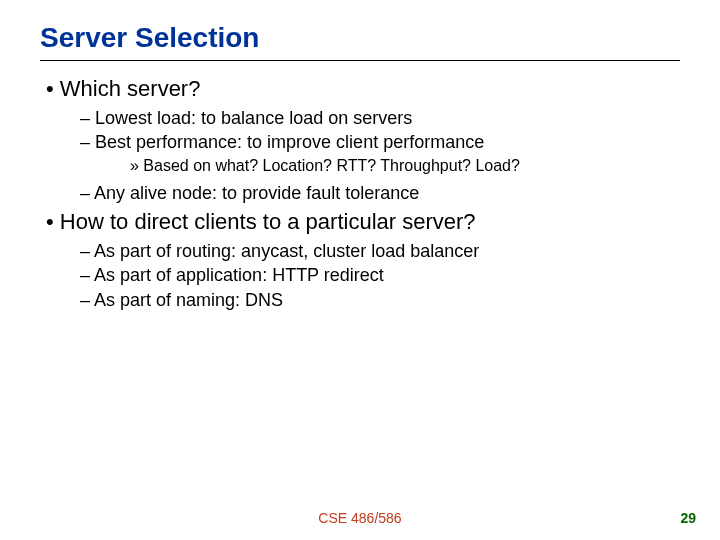 The width and height of the screenshot is (720, 540). Describe the element at coordinates (380, 194) in the screenshot. I see `bullet-any-alive-node: Any alive node: to provide fault toleran…` at that location.